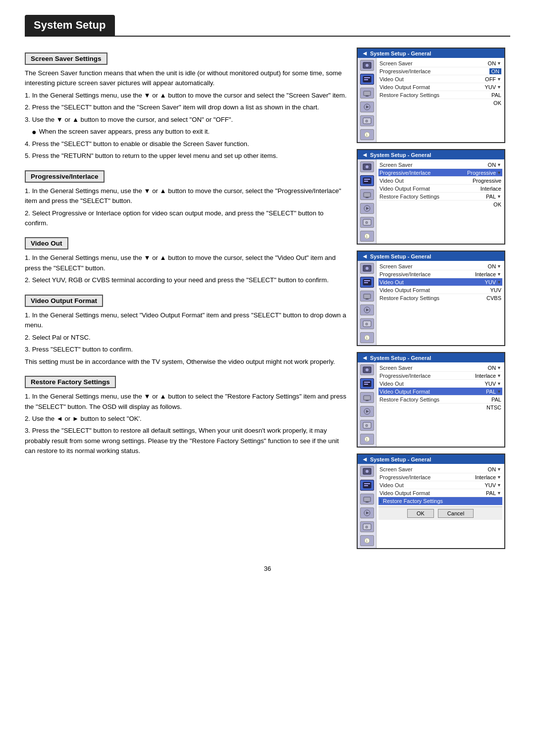 Image resolution: width=535 pixels, height=756 pixels. What do you see at coordinates (186, 104) in the screenshot?
I see `section-screen-saver: Screen Saver Settings The Screen Saver f…` at bounding box center [186, 104].